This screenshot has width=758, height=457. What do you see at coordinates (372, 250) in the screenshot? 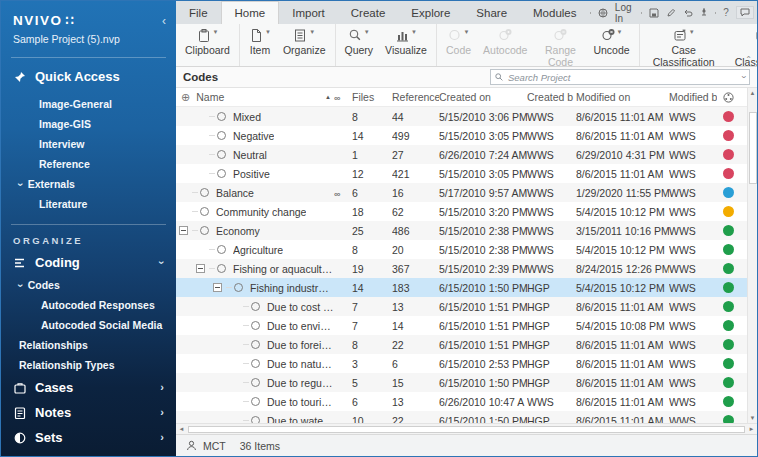
I see `cell-files: 8` at bounding box center [372, 250].